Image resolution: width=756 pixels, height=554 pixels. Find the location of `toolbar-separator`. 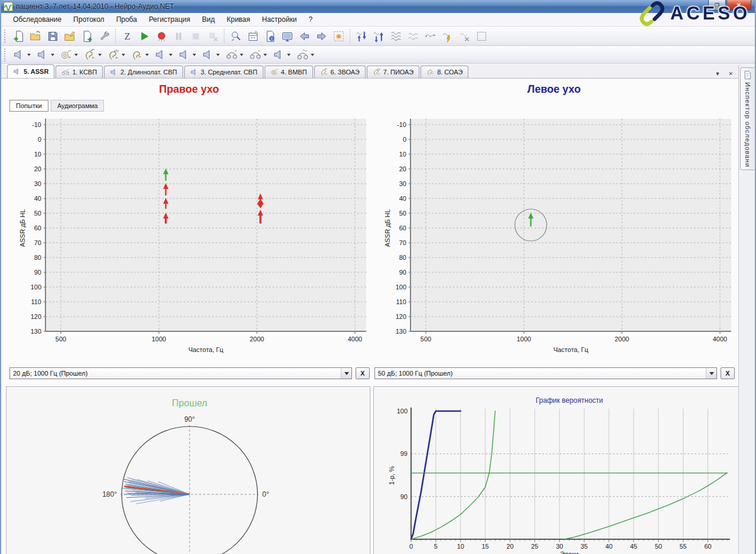

toolbar-separator is located at coordinates (116, 36).